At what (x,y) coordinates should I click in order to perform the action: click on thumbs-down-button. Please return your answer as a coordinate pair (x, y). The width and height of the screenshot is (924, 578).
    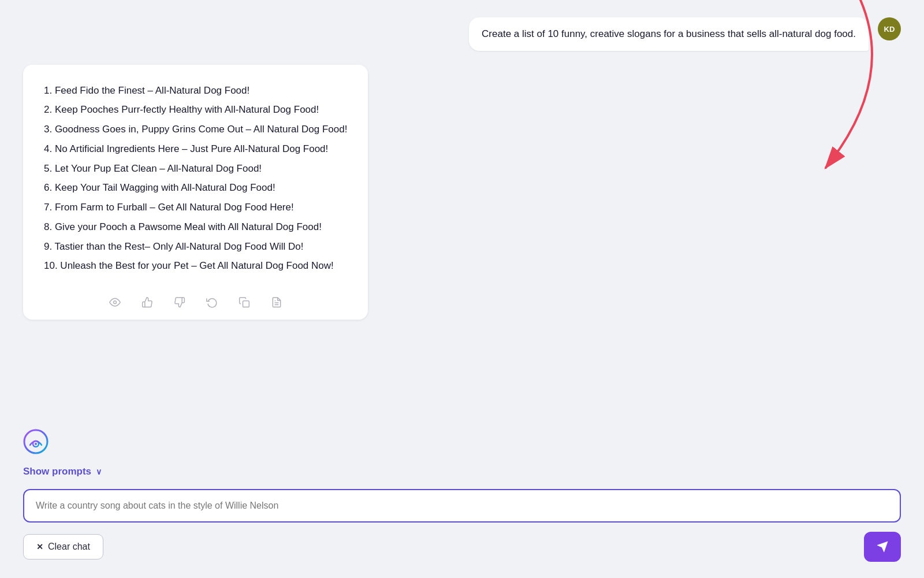
    Looking at the image, I should click on (180, 302).